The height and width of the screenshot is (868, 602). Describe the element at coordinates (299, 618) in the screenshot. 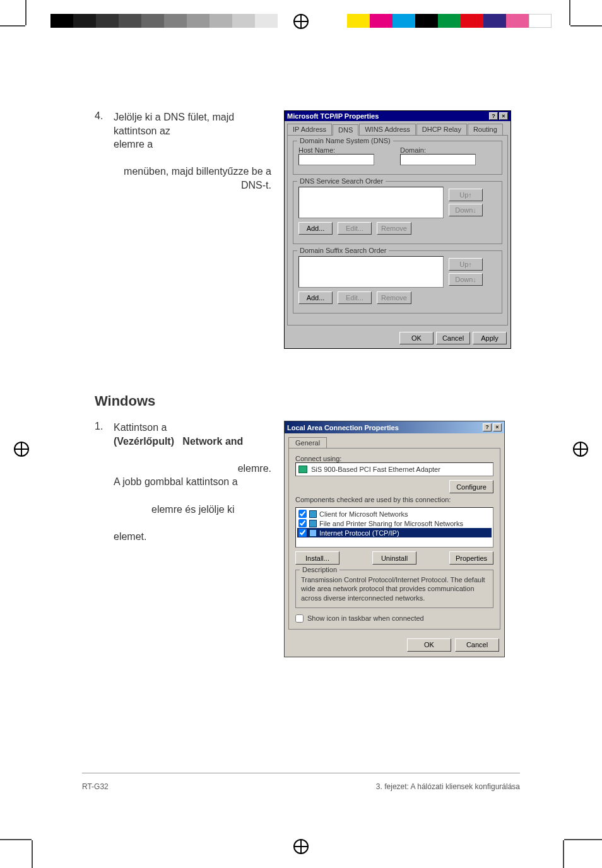

I see `show-icon-checkbox` at that location.